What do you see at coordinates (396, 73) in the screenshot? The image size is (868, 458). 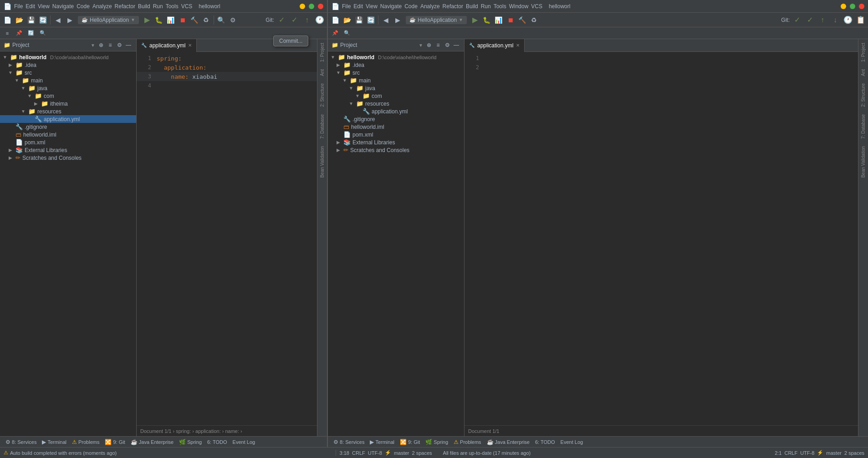 I see `right-tree-src: ▼ 📁 src` at bounding box center [396, 73].